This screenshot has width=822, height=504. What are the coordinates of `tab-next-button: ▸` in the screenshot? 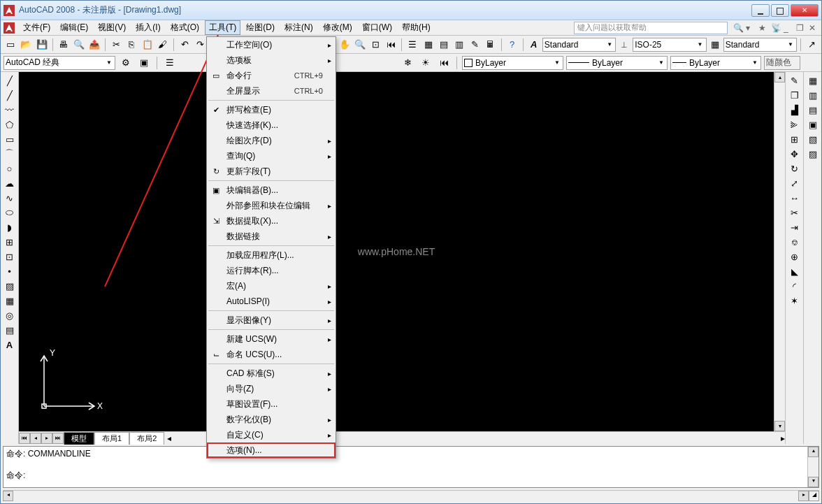 It's located at (47, 438).